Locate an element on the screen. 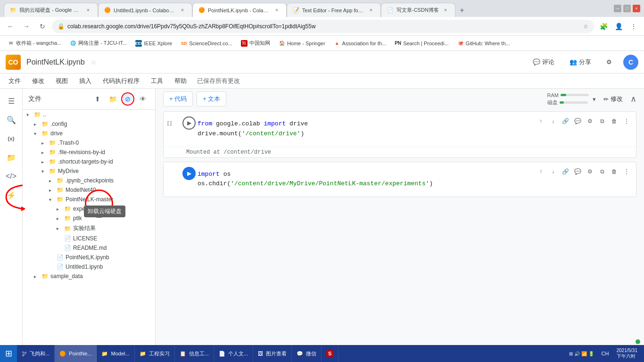 The image size is (644, 362). tab-cloud: 📁 我的云端硬盘 - Google 云端... × is located at coordinates (51, 10).